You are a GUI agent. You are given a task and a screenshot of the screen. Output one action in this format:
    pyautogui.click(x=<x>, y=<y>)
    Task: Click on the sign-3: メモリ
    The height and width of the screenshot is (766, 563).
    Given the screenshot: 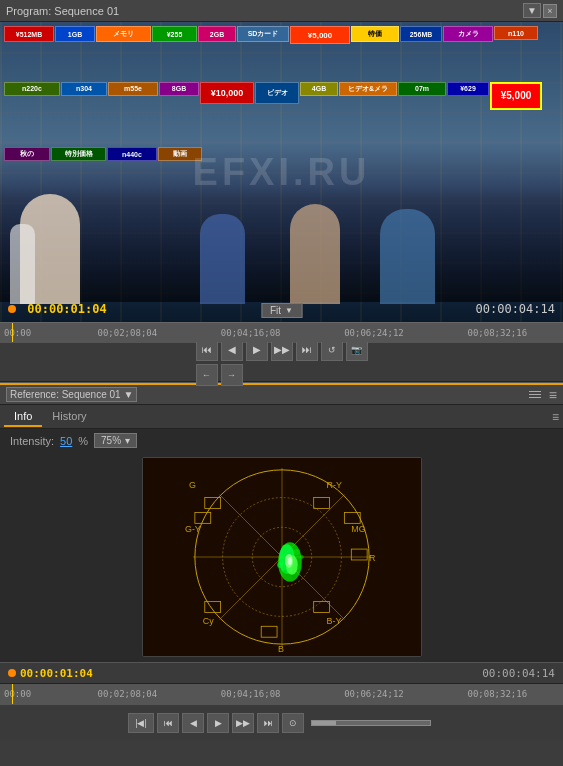 What is the action you would take?
    pyautogui.click(x=124, y=34)
    